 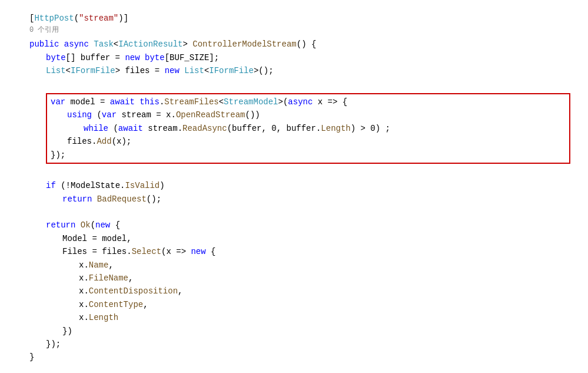 I want to click on code-token: async, so click(x=77, y=44).